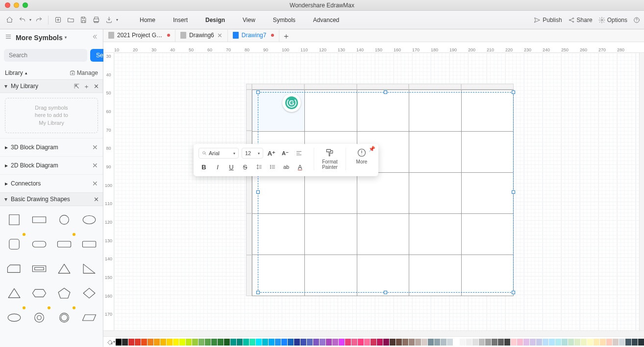 This screenshot has width=644, height=347. Describe the element at coordinates (286, 167) in the screenshot. I see `text-case-icon: ab` at that location.